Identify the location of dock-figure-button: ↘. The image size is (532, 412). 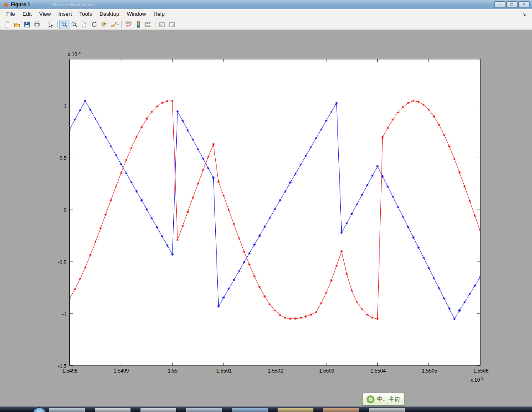
(524, 14).